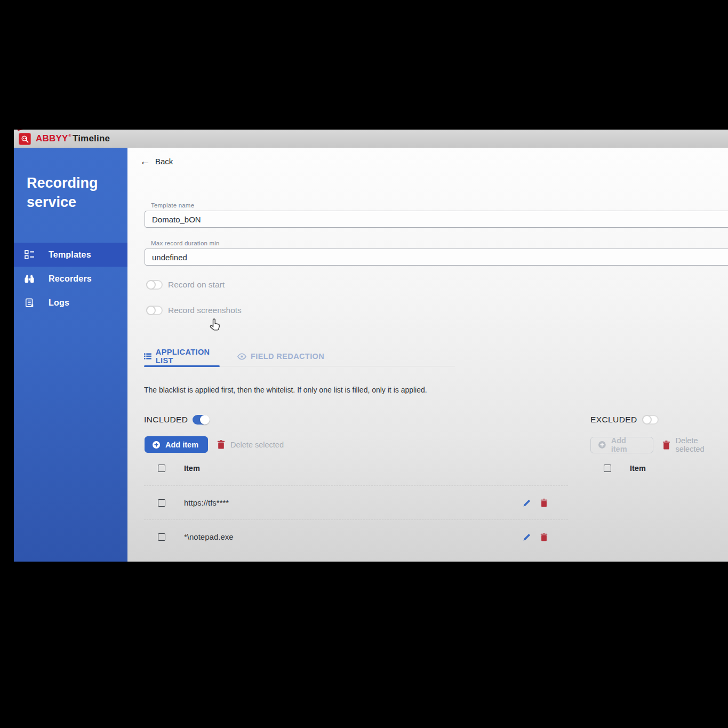 The image size is (728, 728). I want to click on included-table-header: Item, so click(179, 468).